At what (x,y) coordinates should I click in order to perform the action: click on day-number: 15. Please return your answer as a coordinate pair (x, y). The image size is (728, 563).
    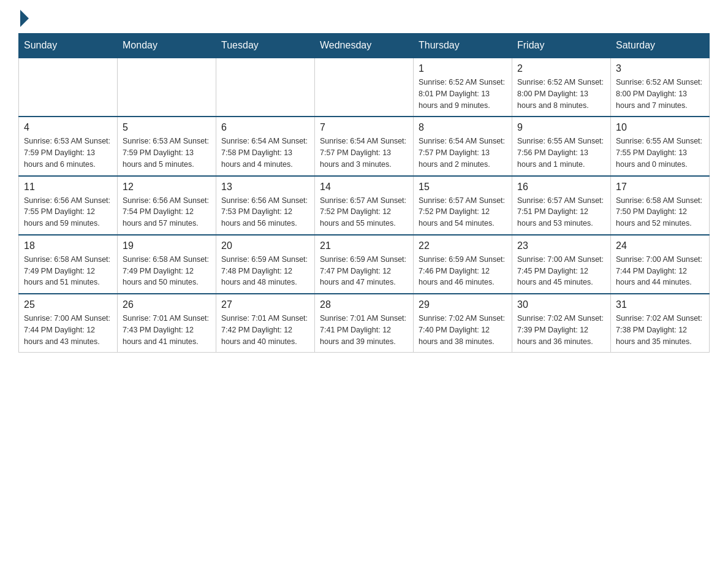
    Looking at the image, I should click on (463, 187).